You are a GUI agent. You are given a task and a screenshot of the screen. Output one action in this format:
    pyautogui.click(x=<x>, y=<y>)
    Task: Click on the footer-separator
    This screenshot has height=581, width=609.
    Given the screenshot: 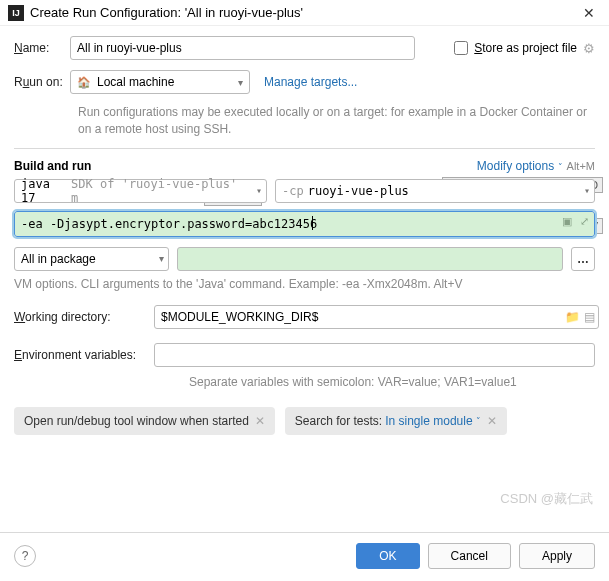 What is the action you would take?
    pyautogui.click(x=304, y=532)
    